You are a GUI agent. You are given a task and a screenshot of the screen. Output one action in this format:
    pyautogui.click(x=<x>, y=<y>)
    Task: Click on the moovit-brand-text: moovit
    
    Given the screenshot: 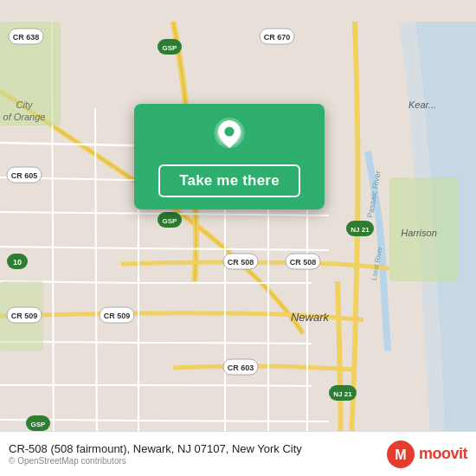 What is the action you would take?
    pyautogui.click(x=443, y=453)
    